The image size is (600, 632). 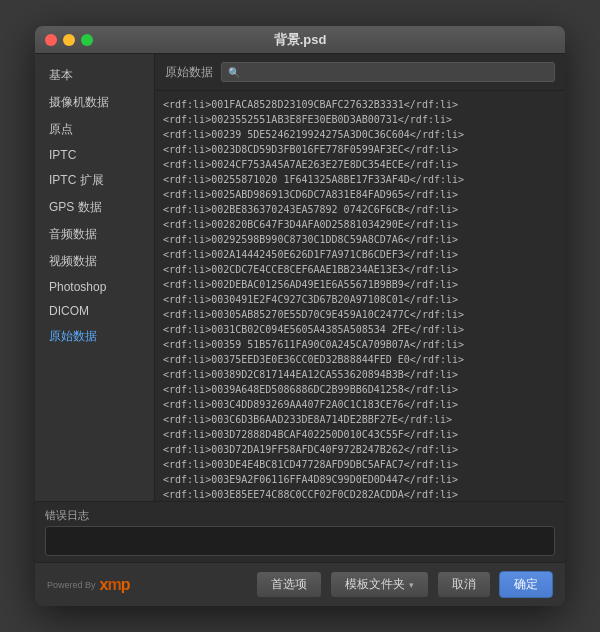 I want to click on sidebar-item: IPTC, so click(x=94, y=155).